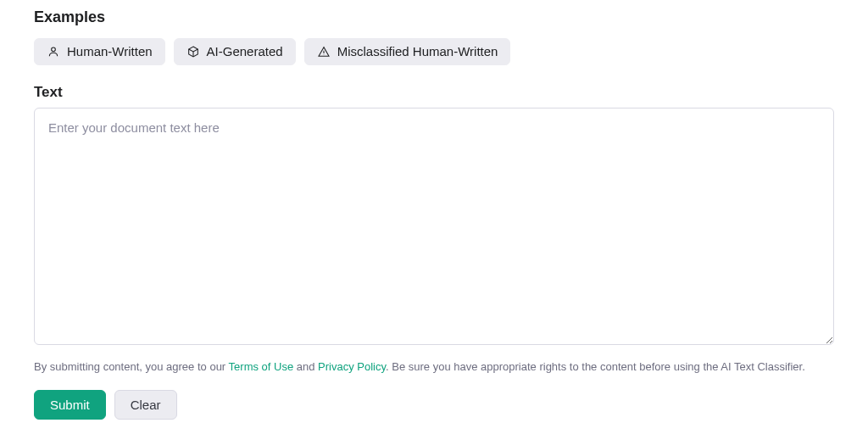 The width and height of the screenshot is (868, 434). What do you see at coordinates (193, 52) in the screenshot?
I see `cube-icon` at bounding box center [193, 52].